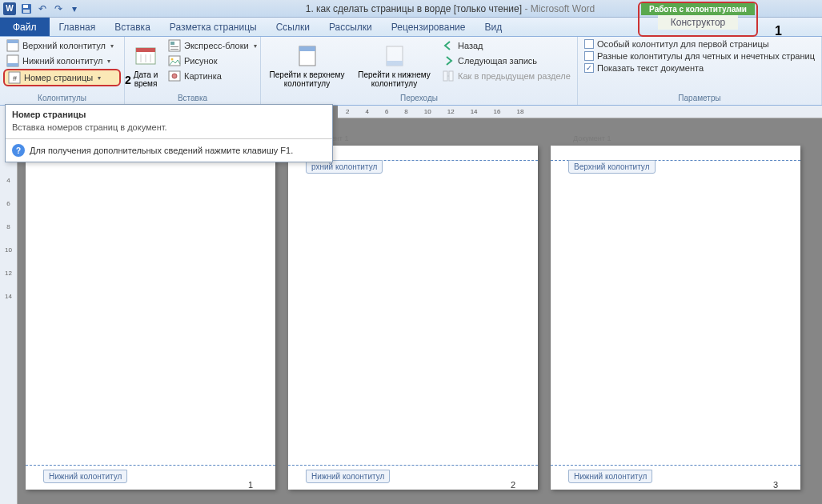 The width and height of the screenshot is (822, 504). Describe the element at coordinates (698, 22) in the screenshot. I see `tab-design: Конструктор` at that location.